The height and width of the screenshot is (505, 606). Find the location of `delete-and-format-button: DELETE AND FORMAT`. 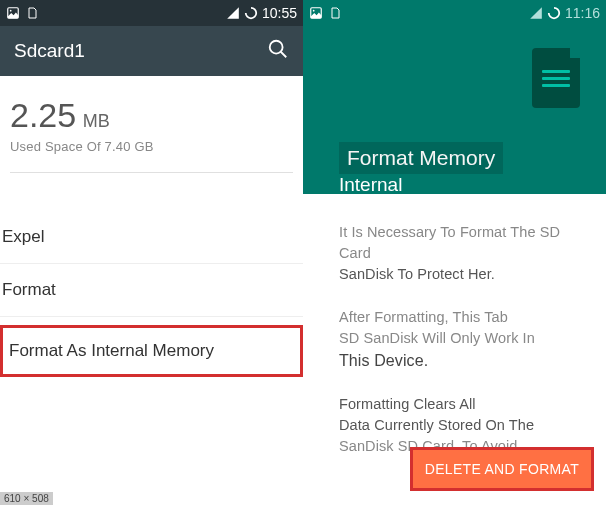

delete-and-format-button: DELETE AND FORMAT is located at coordinates (502, 469).